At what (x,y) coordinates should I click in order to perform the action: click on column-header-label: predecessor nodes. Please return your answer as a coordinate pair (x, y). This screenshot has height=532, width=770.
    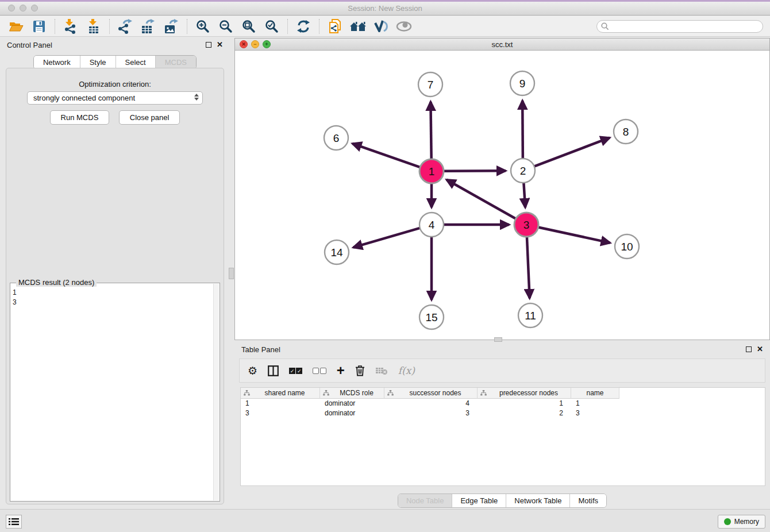
    Looking at the image, I should click on (529, 393).